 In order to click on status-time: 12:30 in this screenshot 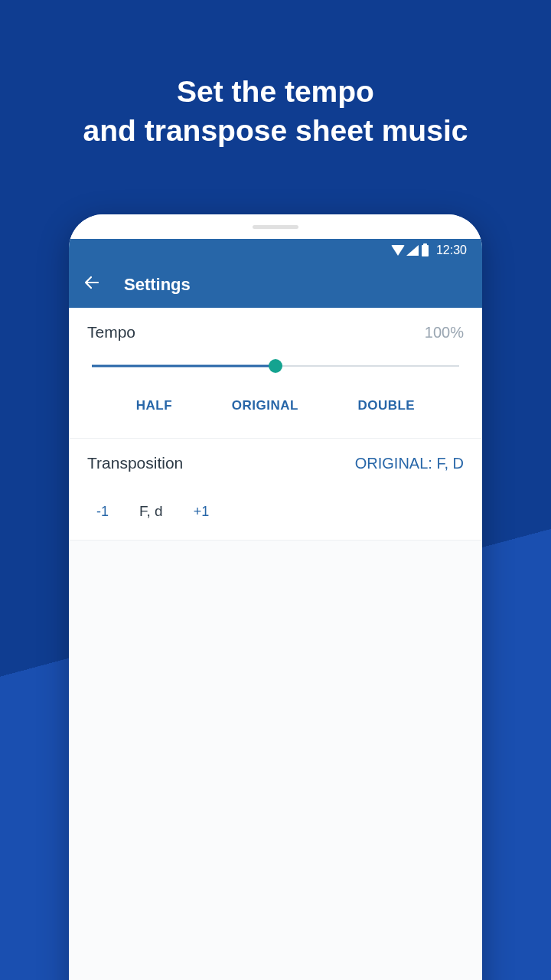, I will do `click(452, 250)`.